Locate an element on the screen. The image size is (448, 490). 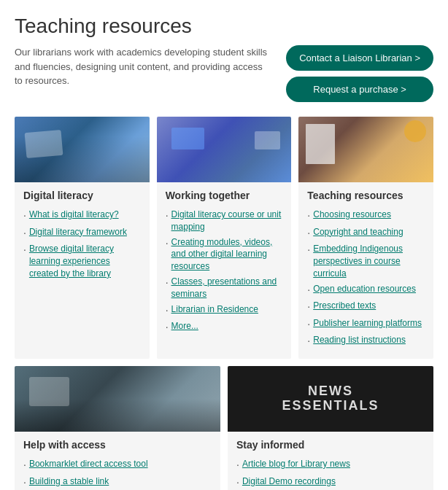
list-item: Digital literacy course or unit mapping is located at coordinates (225, 221).